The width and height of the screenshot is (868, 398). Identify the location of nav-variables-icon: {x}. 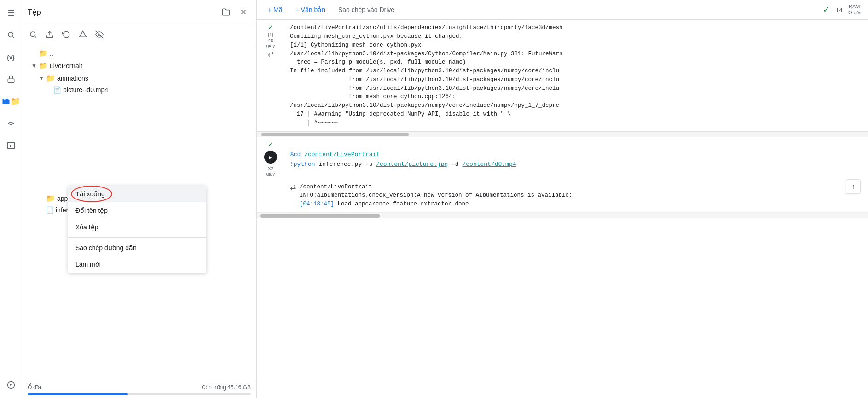
(11, 57).